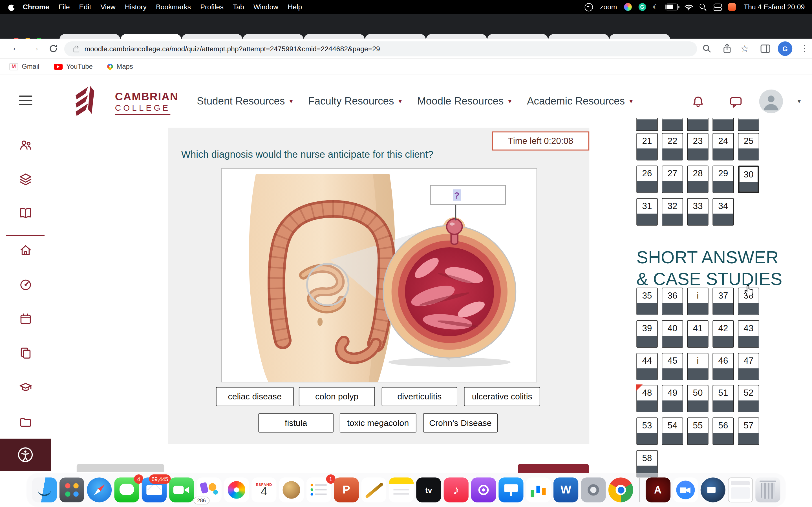 Image resolution: width=812 pixels, height=507 pixels. What do you see at coordinates (378, 423) in the screenshot?
I see `answer-option: toxic megacolon` at bounding box center [378, 423].